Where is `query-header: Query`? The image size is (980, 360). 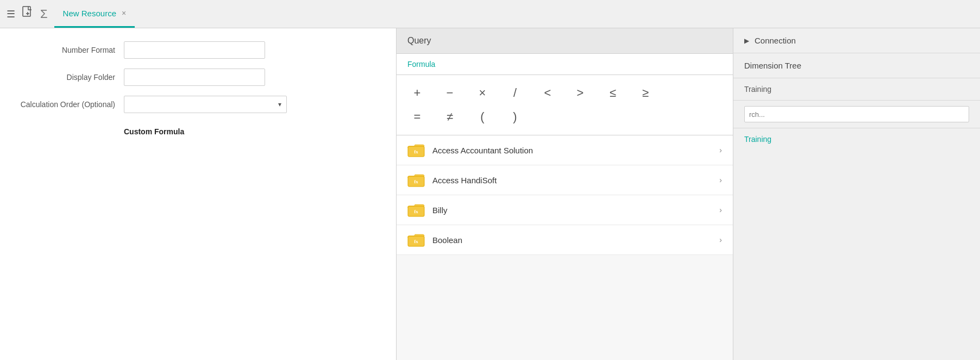
query-header: Query is located at coordinates (565, 41).